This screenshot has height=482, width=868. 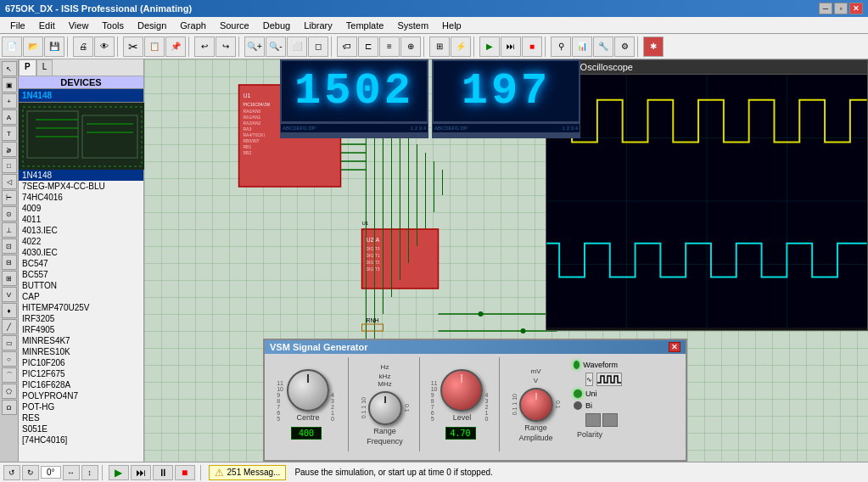 I want to click on device-item: 1N4148, so click(x=81, y=175).